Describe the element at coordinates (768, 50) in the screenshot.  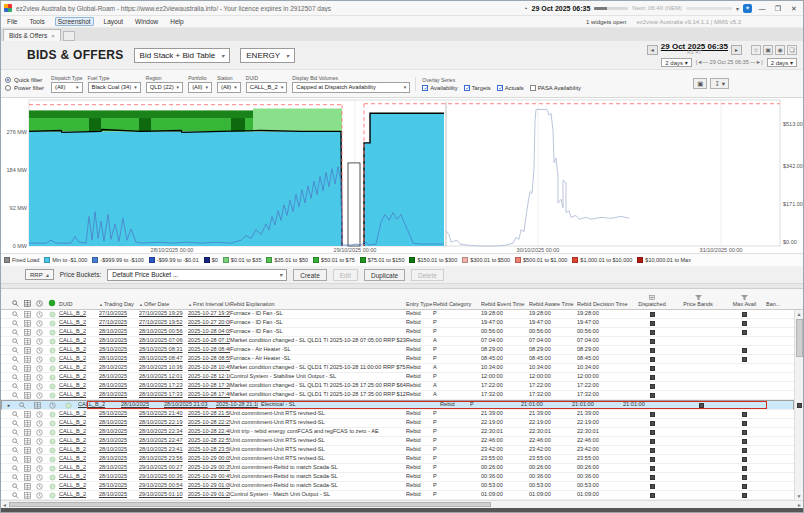
I see `camera-icon: ▣` at that location.